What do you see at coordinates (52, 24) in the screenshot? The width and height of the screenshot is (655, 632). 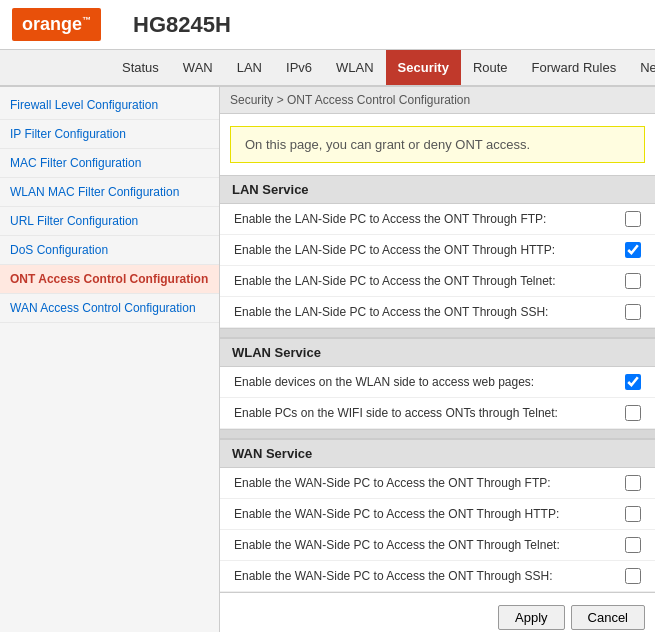 I see `logo-text: orange` at bounding box center [52, 24].